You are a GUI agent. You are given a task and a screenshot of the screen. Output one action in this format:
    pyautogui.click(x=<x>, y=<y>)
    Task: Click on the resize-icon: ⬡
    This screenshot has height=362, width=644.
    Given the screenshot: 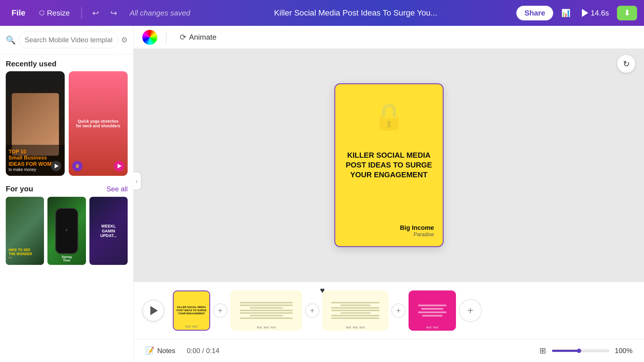 What is the action you would take?
    pyautogui.click(x=42, y=13)
    